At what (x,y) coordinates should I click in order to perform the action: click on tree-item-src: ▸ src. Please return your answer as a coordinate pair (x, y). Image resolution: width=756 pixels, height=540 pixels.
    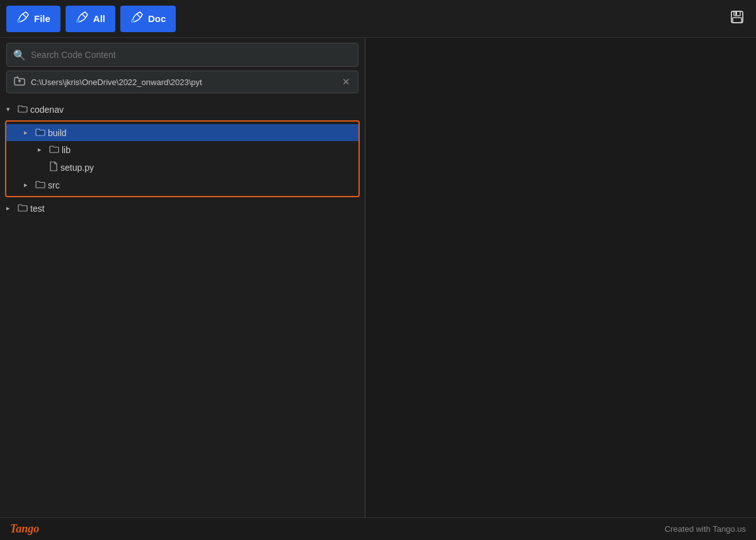
    Looking at the image, I should click on (183, 185).